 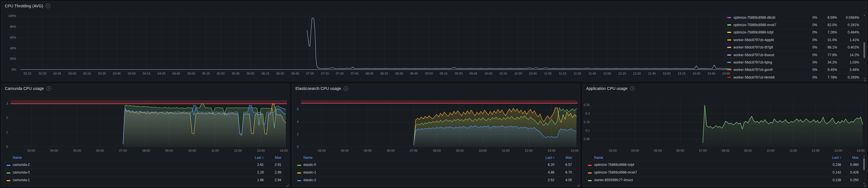 What do you see at coordinates (795, 70) in the screenshot?
I see `legend-item: worker-56dc8797cb-gxmfr0%9.45%3.46%` at bounding box center [795, 70].